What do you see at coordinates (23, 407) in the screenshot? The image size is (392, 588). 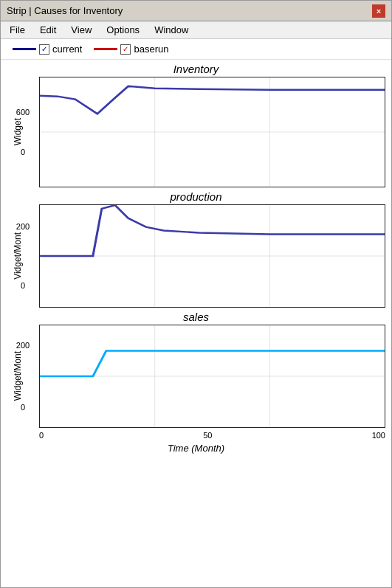 I see `y-zero-sales: 0` at bounding box center [23, 407].